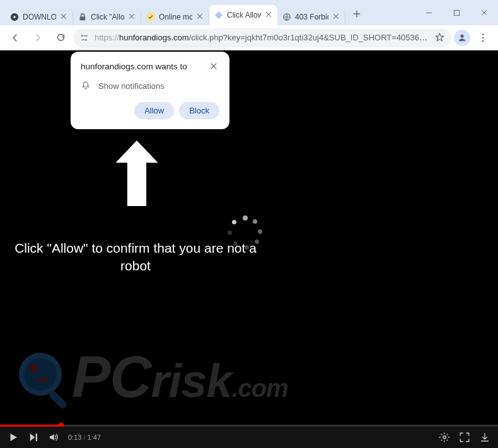  I want to click on diamond-icon, so click(219, 15).